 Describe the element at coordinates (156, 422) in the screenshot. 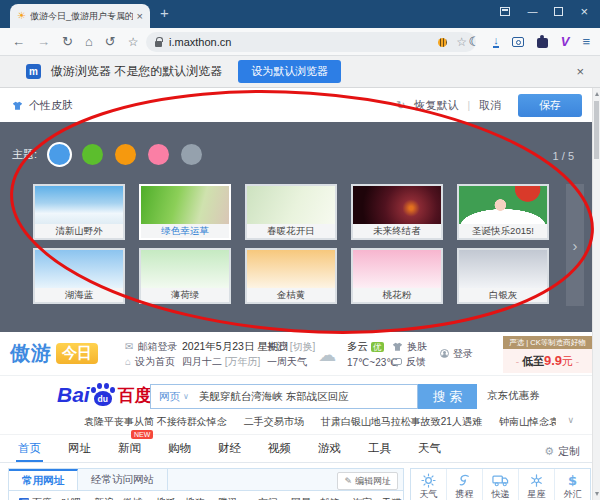

I see `hot-search-link: 袁隆平丧事从简 不接待群众悼念` at that location.